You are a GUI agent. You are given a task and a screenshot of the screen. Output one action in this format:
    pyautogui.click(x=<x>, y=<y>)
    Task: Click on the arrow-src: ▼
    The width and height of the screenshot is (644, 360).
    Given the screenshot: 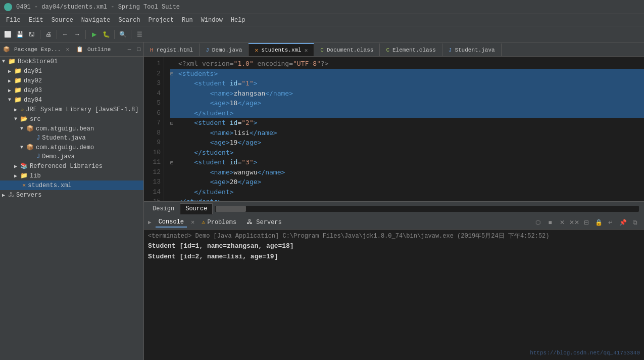 What is the action you would take?
    pyautogui.click(x=17, y=119)
    